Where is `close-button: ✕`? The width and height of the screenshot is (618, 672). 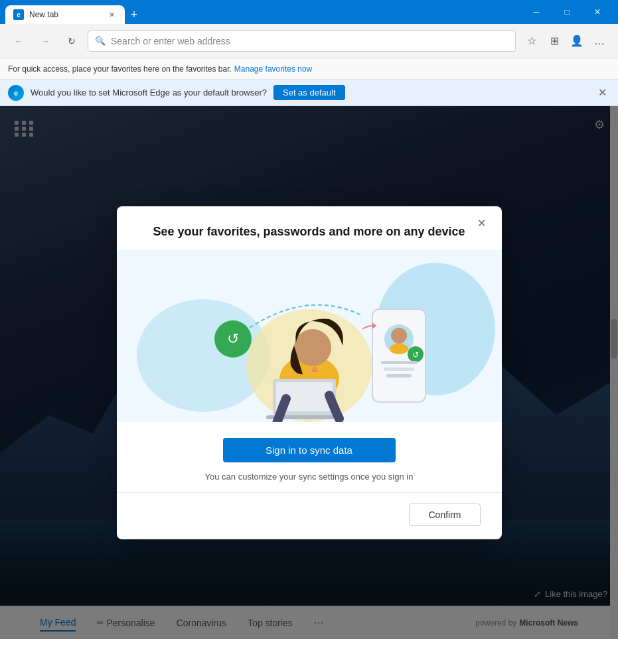
close-button: ✕ is located at coordinates (597, 12).